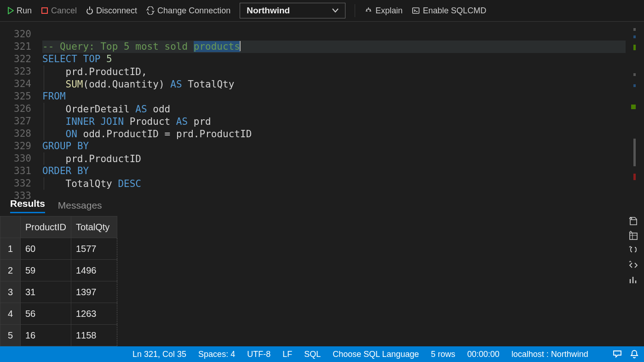 The height and width of the screenshot is (362, 644). What do you see at coordinates (375, 355) in the screenshot?
I see `status-choose-lang: Choose SQL Language` at bounding box center [375, 355].